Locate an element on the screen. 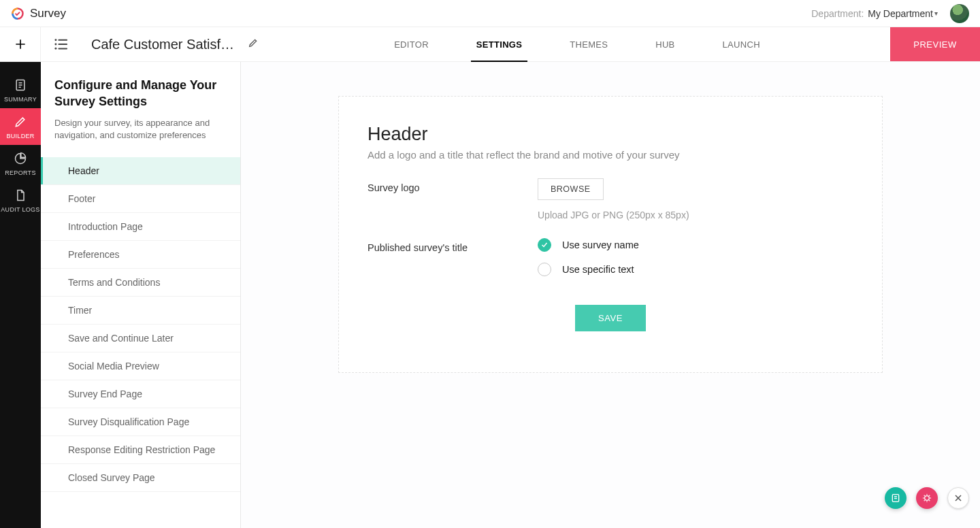  settings-item-header: Header is located at coordinates (140, 171).